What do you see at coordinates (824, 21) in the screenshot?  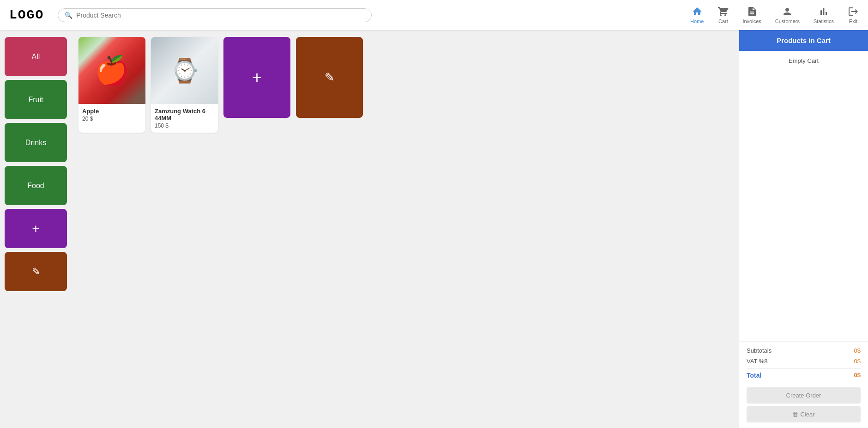 I see `nav-statistics-label: Statistics` at bounding box center [824, 21].